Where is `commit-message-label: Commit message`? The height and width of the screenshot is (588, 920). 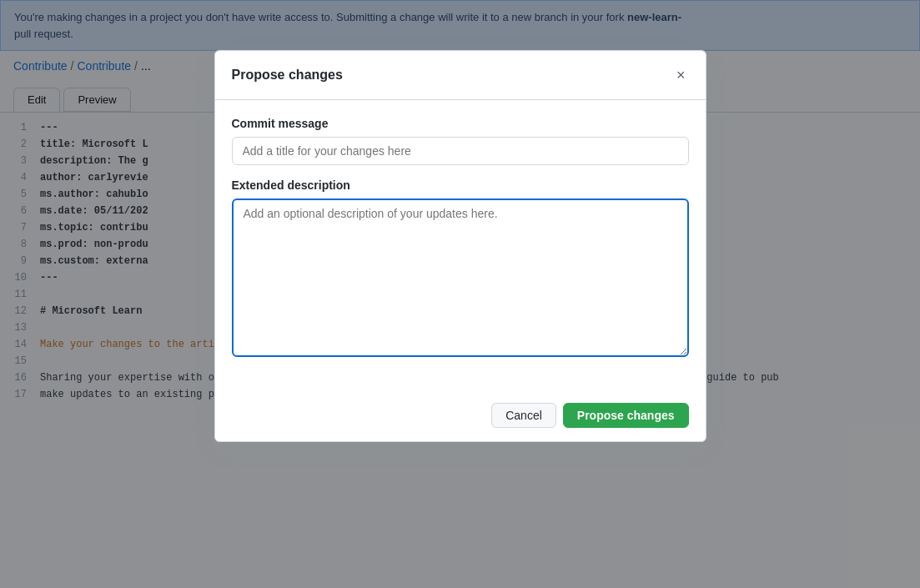 commit-message-label: Commit message is located at coordinates (460, 123).